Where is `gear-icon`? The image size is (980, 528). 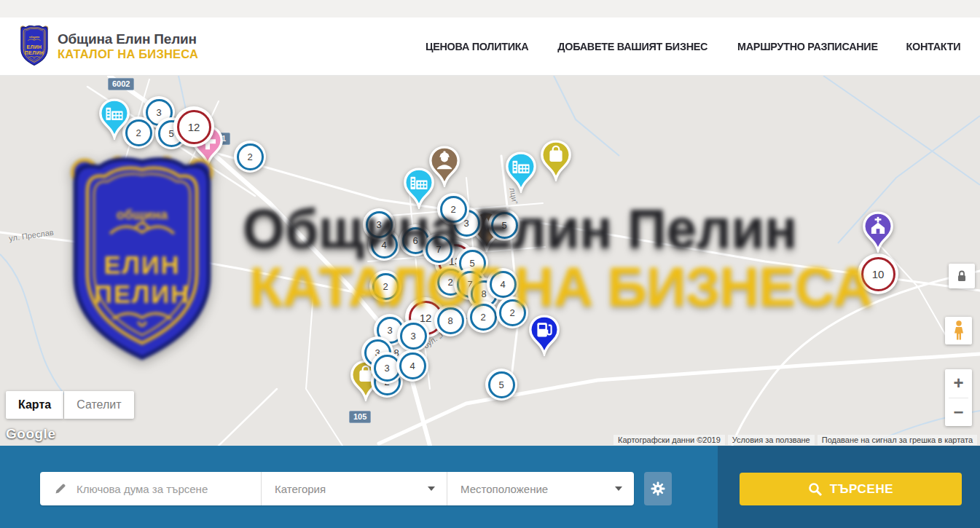
gear-icon is located at coordinates (658, 489).